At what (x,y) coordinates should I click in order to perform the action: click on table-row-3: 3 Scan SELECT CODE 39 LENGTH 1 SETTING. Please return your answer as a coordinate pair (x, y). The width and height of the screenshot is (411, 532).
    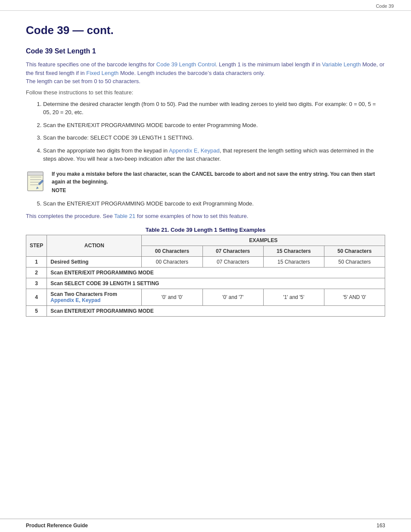
    Looking at the image, I should click on (206, 283).